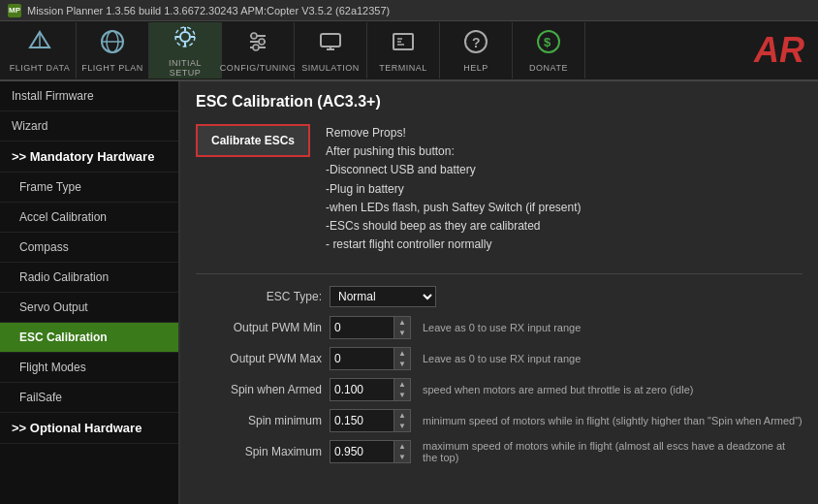  Describe the element at coordinates (89, 397) in the screenshot. I see `sidebar-item-failsafe: FailSafe` at that location.